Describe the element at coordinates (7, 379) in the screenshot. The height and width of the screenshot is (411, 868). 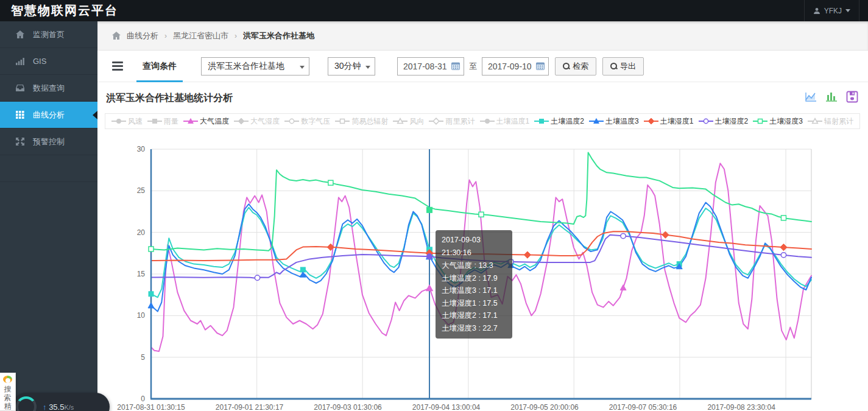
I see `search-assistant-logo-icon` at that location.